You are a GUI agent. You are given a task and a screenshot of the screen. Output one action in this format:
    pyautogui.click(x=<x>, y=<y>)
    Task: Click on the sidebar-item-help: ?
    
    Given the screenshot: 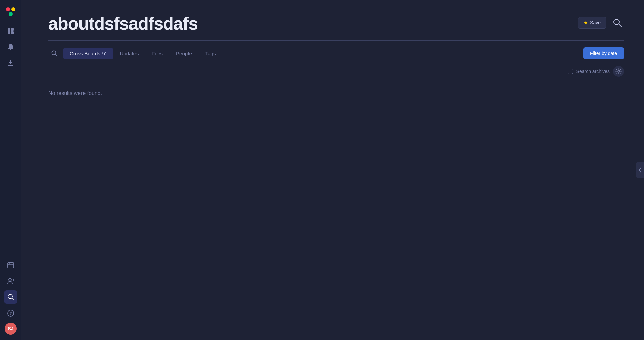 What is the action you would take?
    pyautogui.click(x=11, y=313)
    